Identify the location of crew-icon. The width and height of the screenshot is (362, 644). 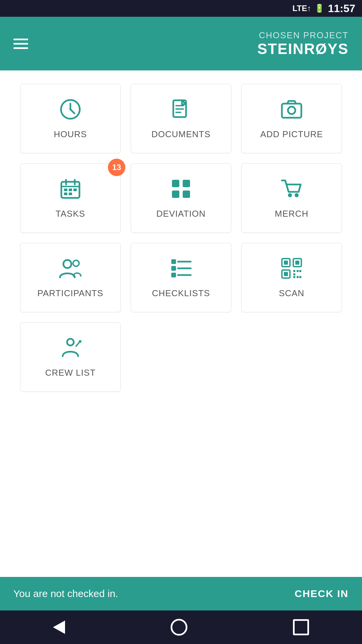
(70, 348).